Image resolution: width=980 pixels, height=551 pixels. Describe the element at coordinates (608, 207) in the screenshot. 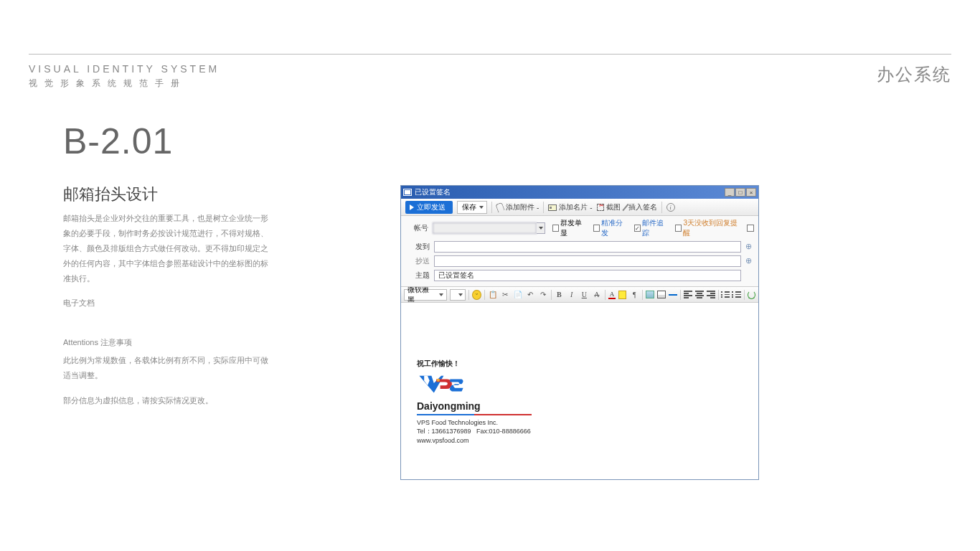

I see `screenshot-button: 截图` at that location.